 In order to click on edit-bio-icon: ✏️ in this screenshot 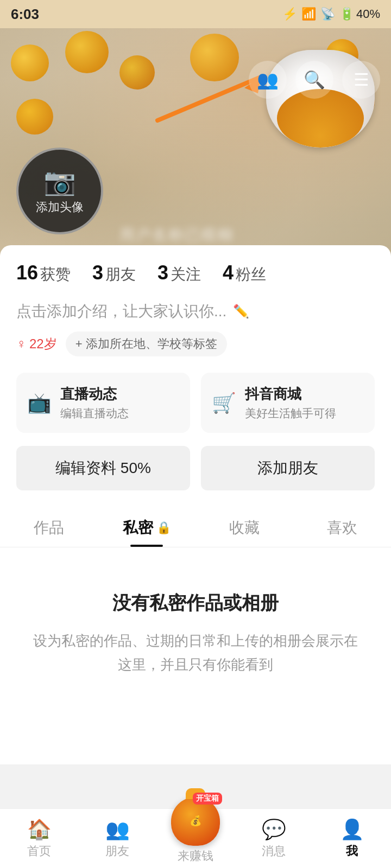, I will do `click(241, 311)`.